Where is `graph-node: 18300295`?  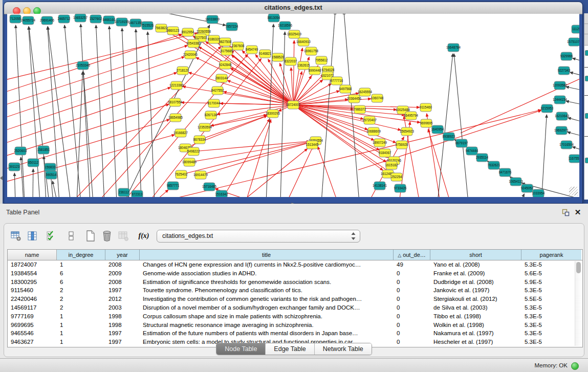
graph-node: 18300295 is located at coordinates (273, 114).